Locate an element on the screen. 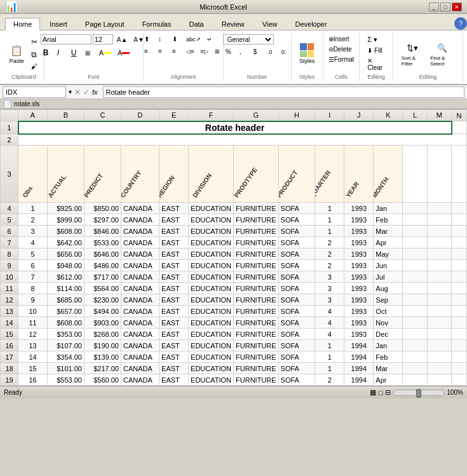 This screenshot has height=476, width=467. col-header-h: H is located at coordinates (297, 116).